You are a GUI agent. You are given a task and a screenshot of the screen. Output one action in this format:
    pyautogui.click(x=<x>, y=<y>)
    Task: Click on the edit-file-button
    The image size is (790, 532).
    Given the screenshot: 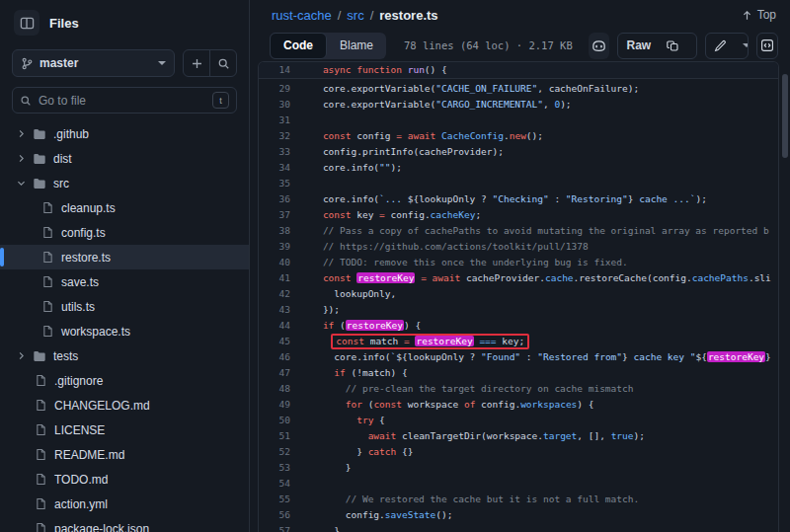 What is the action you would take?
    pyautogui.click(x=721, y=45)
    